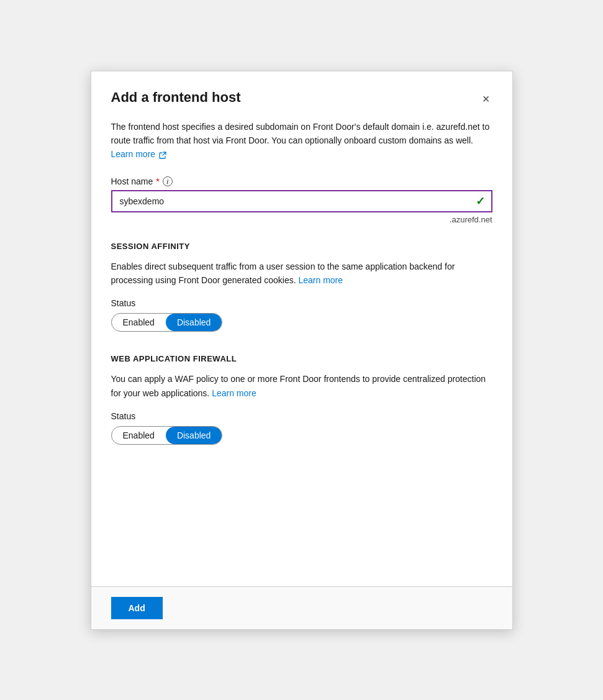 This screenshot has height=700, width=603. What do you see at coordinates (168, 181) in the screenshot?
I see `info-icon: i` at bounding box center [168, 181].